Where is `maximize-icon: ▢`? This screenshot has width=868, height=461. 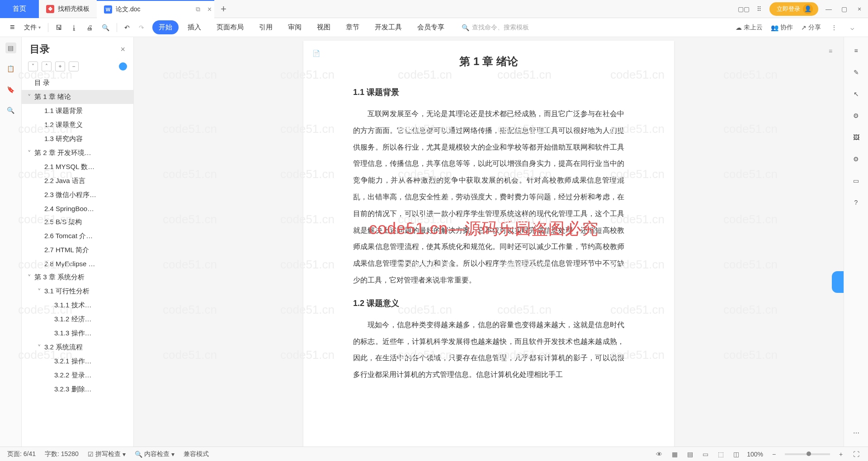 maximize-icon: ▢ is located at coordinates (844, 9).